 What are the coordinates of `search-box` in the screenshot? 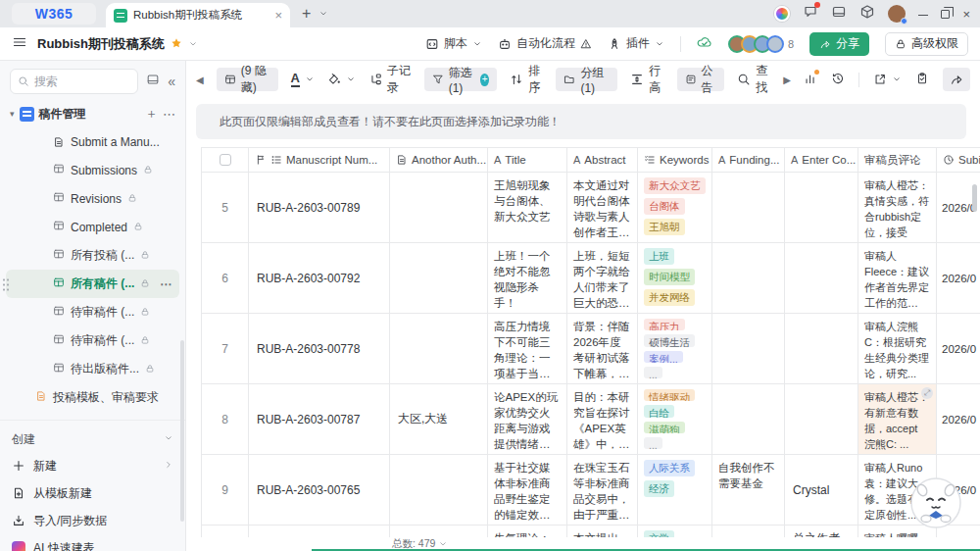 It's located at (74, 81).